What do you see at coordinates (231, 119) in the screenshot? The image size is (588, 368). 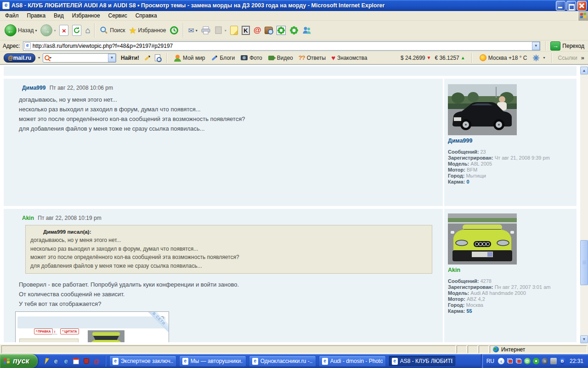 I see `post-text-line: может это после определённого кол-ва соо…` at bounding box center [231, 119].